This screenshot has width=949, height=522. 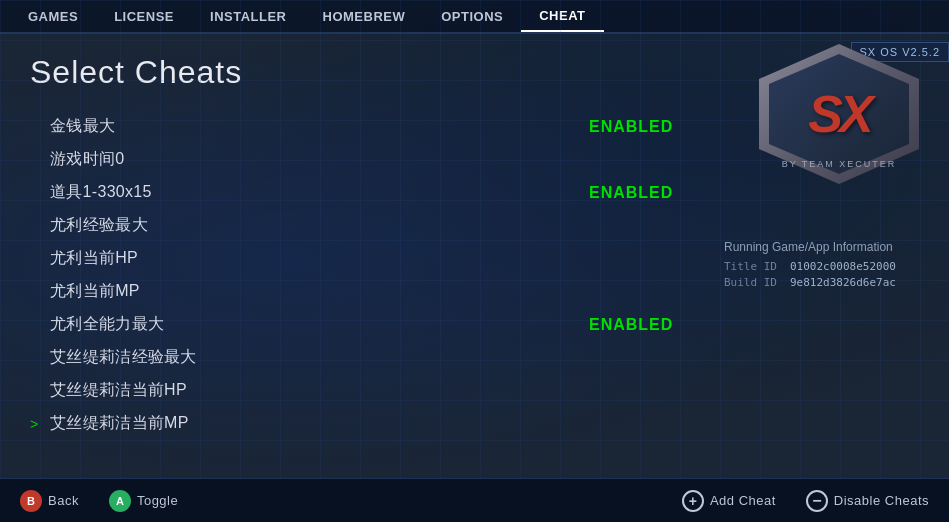 What do you see at coordinates (370, 192) in the screenshot?
I see `cheat-item: 道具1-330x15ENABLED` at bounding box center [370, 192].